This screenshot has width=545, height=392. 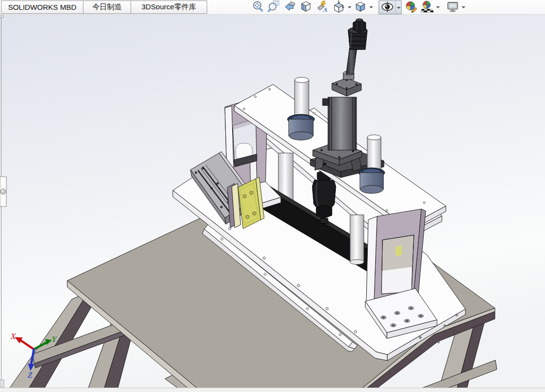 What do you see at coordinates (453, 7) in the screenshot?
I see `view-settings-button` at bounding box center [453, 7].